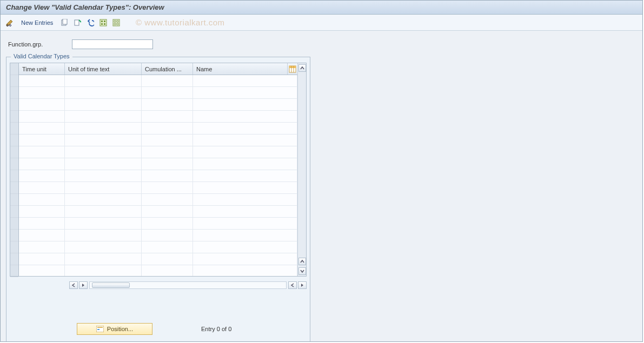  I want to click on column-header-name: Name, so click(240, 69).